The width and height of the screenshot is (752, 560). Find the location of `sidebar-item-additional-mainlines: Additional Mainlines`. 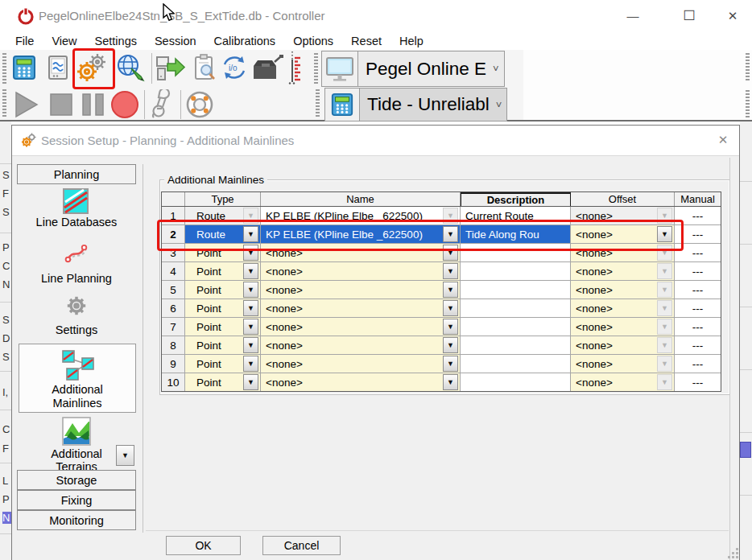

sidebar-item-additional-mainlines: Additional Mainlines is located at coordinates (77, 378).